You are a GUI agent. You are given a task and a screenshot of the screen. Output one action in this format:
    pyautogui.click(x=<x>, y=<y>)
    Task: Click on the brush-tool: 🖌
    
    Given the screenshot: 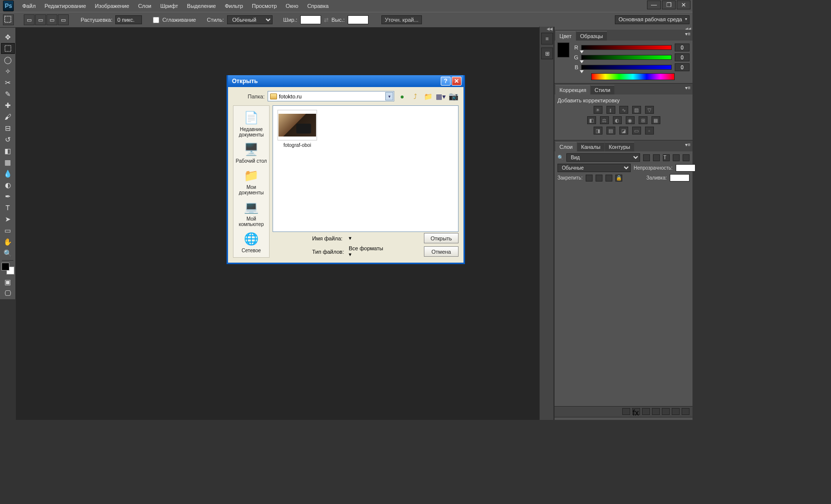 What is the action you would take?
    pyautogui.click(x=8, y=117)
    